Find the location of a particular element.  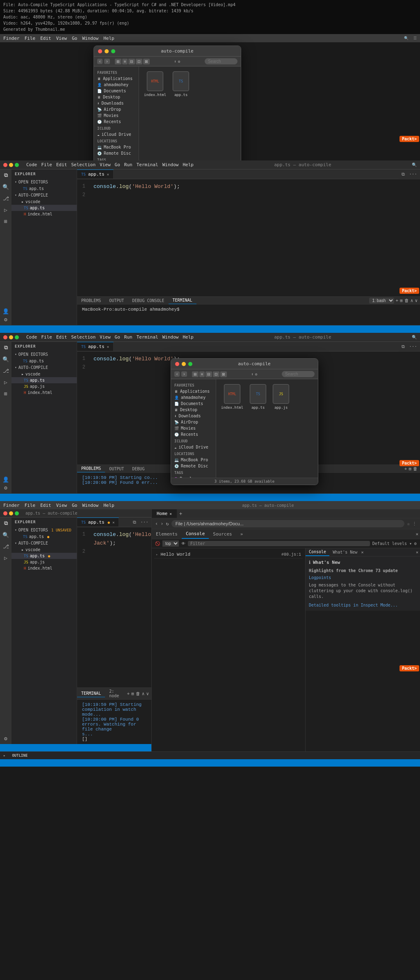

vscode2-tab-close: ✕ is located at coordinates (108, 347).